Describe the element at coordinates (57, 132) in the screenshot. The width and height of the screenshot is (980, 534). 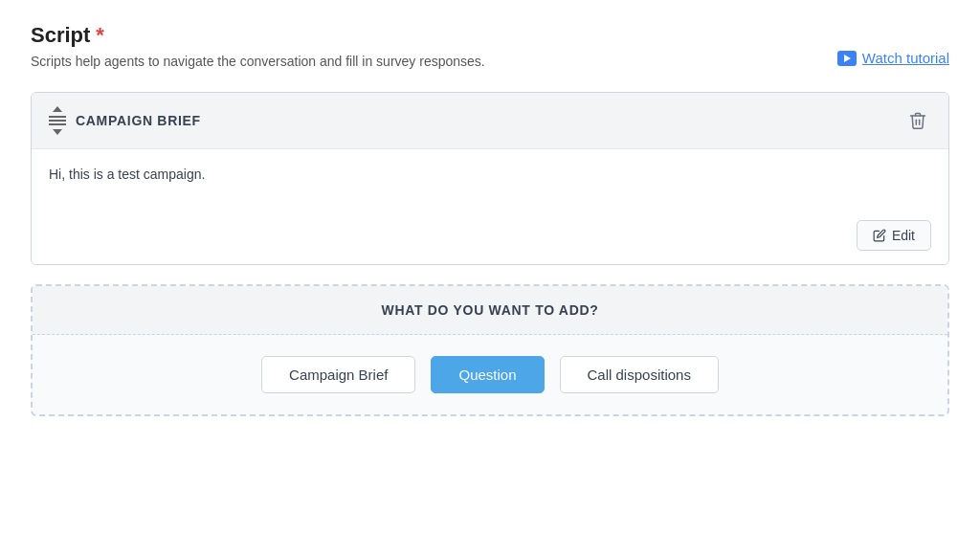
I see `drag-arrow-down` at that location.